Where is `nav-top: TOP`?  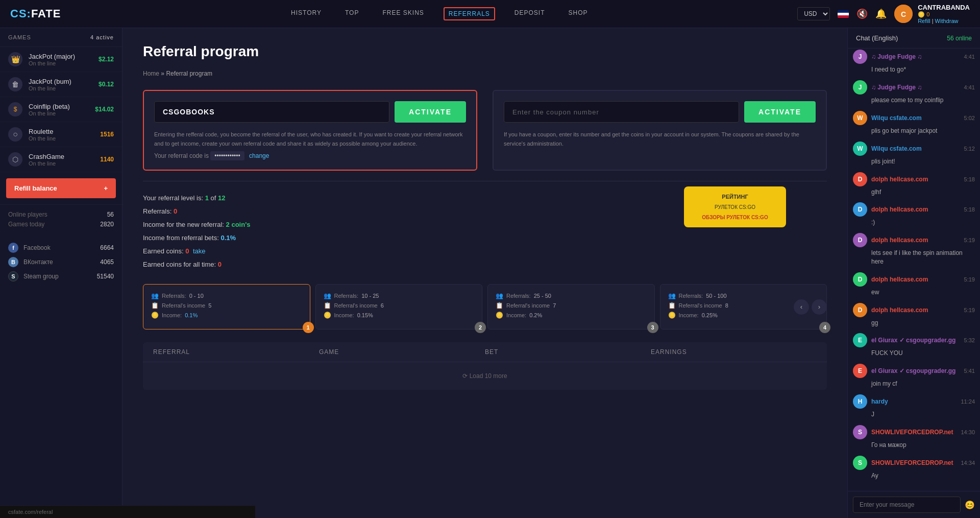 nav-top: TOP is located at coordinates (352, 14).